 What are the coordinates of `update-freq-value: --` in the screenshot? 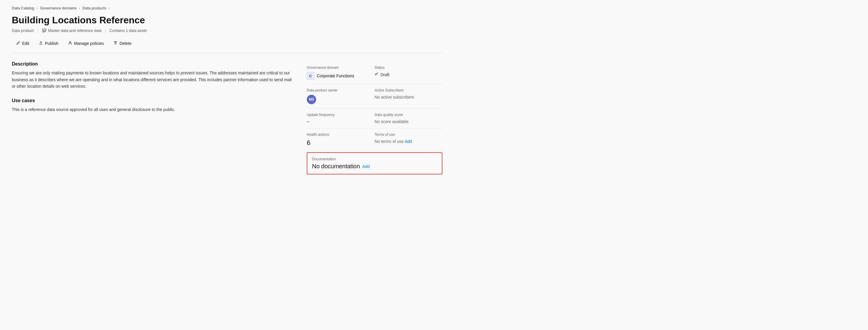 It's located at (341, 122).